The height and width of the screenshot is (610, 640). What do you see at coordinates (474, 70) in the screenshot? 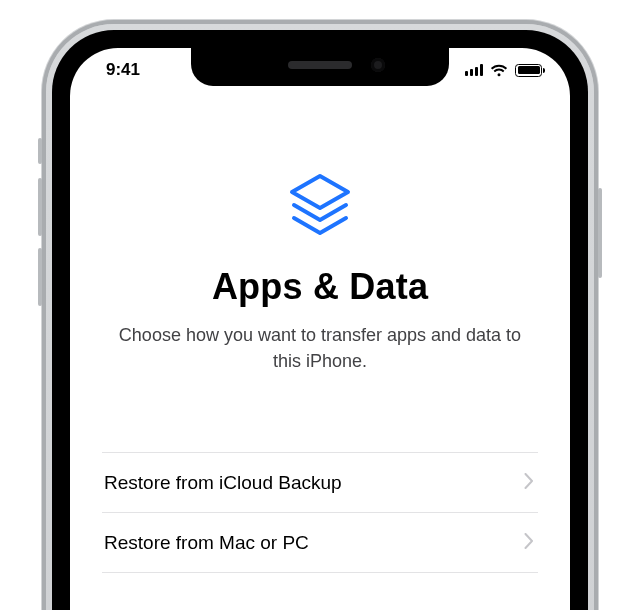
I see `cellular-signal-icon` at bounding box center [474, 70].